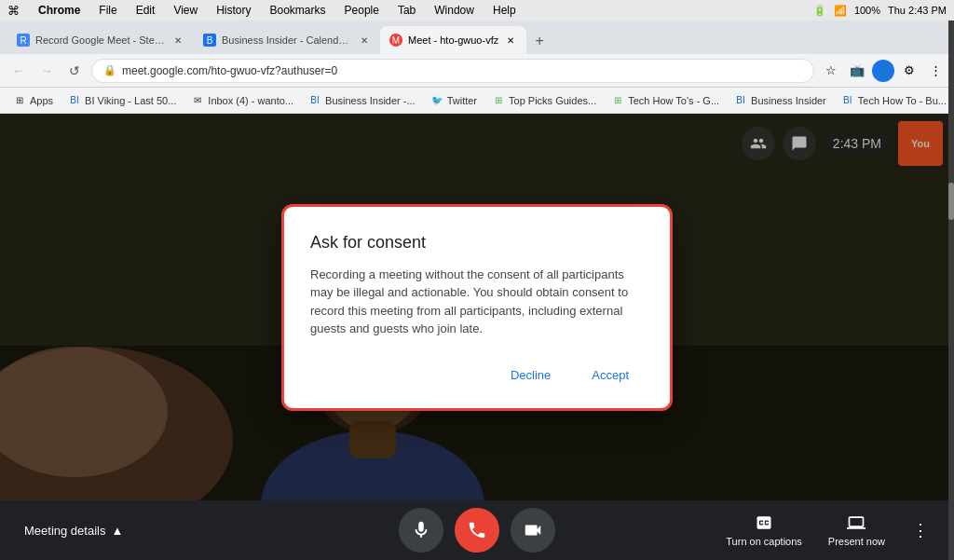 This screenshot has width=954, height=560. What do you see at coordinates (820, 11) in the screenshot?
I see `battery-icon: 🔋` at bounding box center [820, 11].